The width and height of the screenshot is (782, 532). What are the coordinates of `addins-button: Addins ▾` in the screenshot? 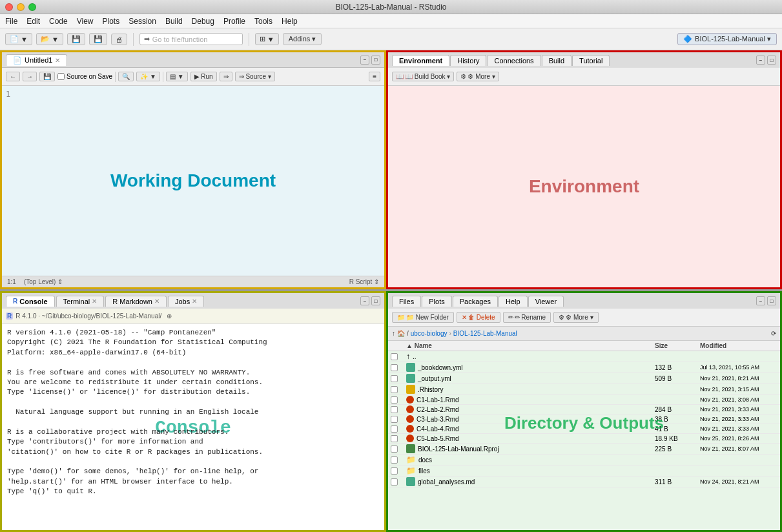 It's located at (302, 39).